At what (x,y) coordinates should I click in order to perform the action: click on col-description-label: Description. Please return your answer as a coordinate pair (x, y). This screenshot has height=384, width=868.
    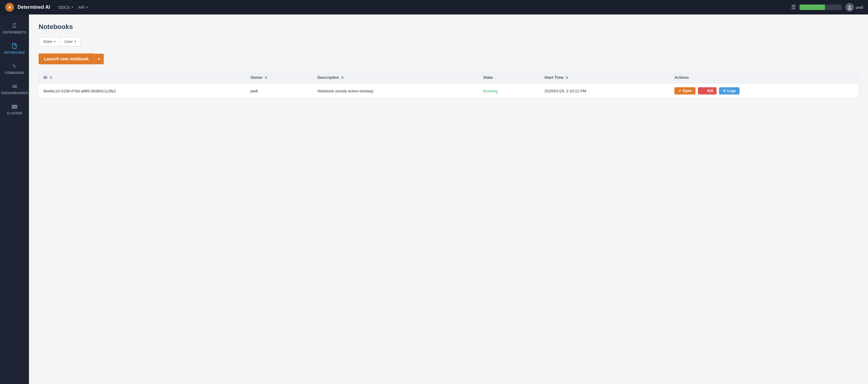
    Looking at the image, I should click on (329, 78).